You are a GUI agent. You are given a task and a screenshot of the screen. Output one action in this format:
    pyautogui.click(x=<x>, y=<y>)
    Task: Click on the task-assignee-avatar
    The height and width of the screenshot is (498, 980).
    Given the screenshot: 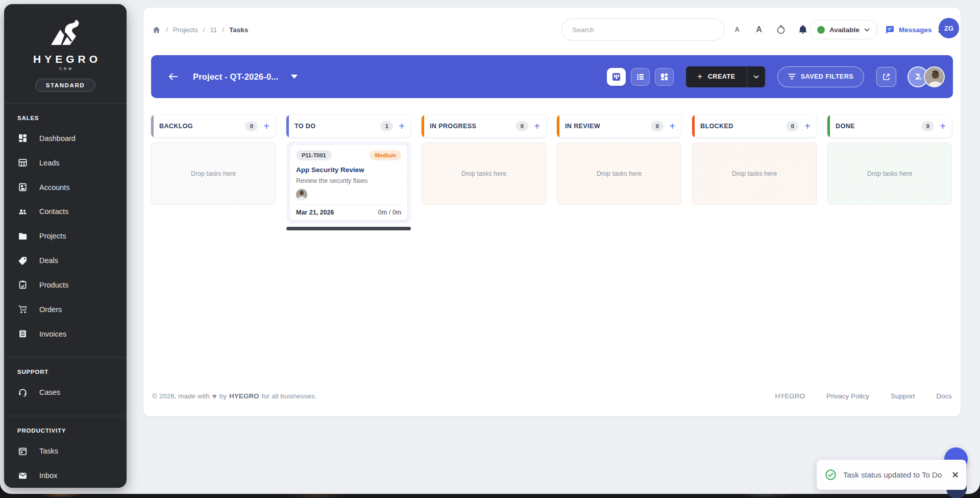 What is the action you would take?
    pyautogui.click(x=302, y=195)
    